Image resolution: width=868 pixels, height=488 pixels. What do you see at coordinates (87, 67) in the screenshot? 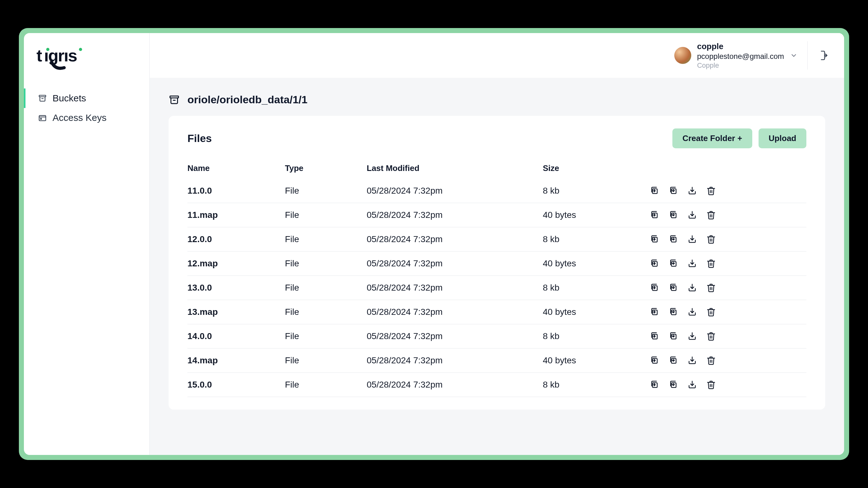
I see `brand-logo: t ıgrıs` at bounding box center [87, 67].